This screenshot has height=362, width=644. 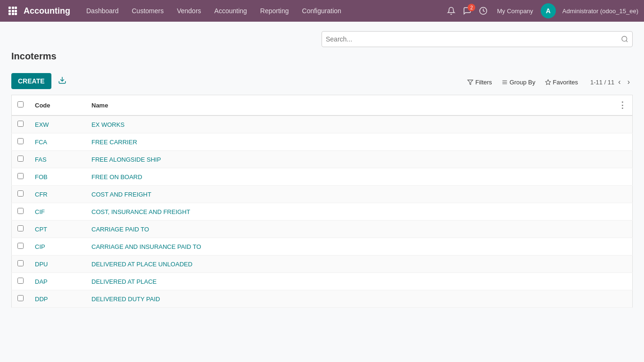 What do you see at coordinates (349, 282) in the screenshot?
I see `row-name: DELIVERED AT PLACE` at bounding box center [349, 282].